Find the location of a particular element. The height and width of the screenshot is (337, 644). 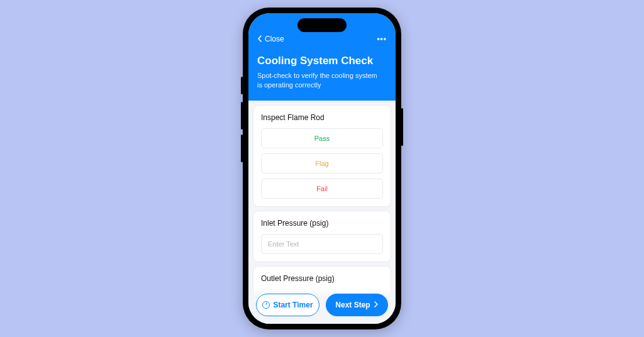

option-fail: Fail is located at coordinates (322, 189).